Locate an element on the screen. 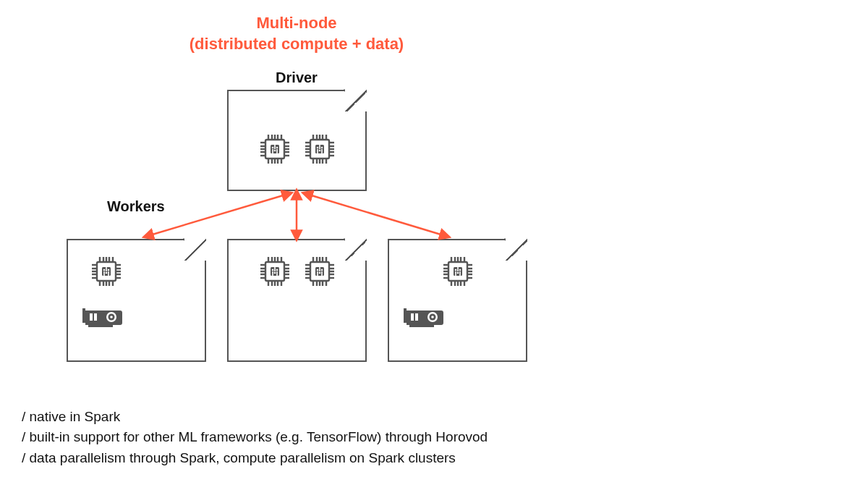 This screenshot has height=490, width=868. footer-bullets: / native in Spark / built-in support for… is located at coordinates (255, 438).